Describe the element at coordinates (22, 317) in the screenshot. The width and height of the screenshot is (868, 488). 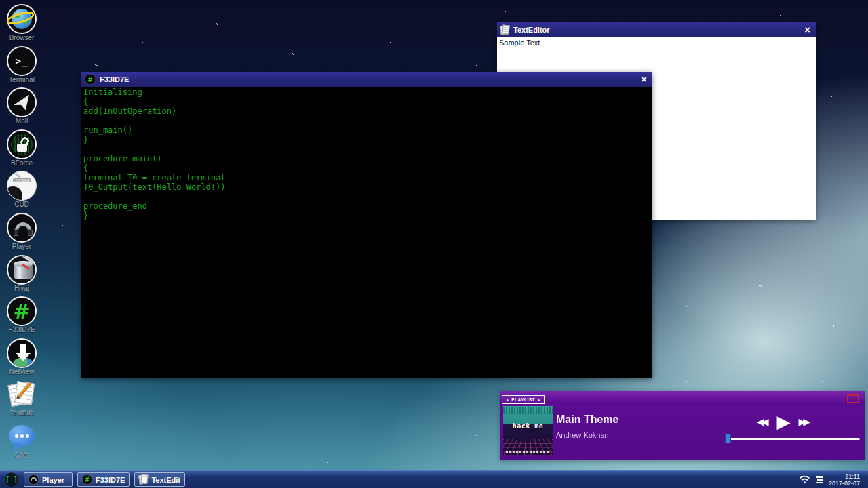
I see `desktop-icon-f33id7e: # F33ID7E` at that location.